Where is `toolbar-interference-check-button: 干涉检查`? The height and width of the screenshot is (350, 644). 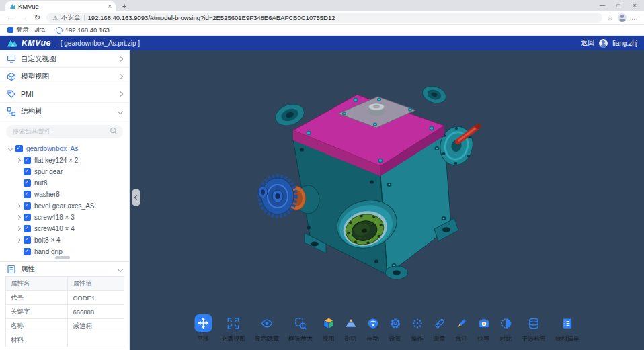 toolbar-interference-check-button: 干涉检查 is located at coordinates (534, 329).